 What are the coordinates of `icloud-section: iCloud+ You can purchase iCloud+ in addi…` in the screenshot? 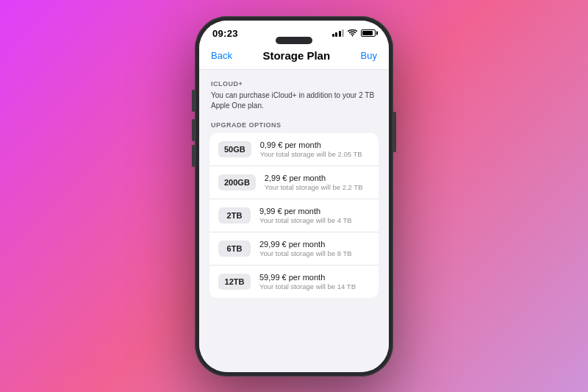 It's located at (294, 96).